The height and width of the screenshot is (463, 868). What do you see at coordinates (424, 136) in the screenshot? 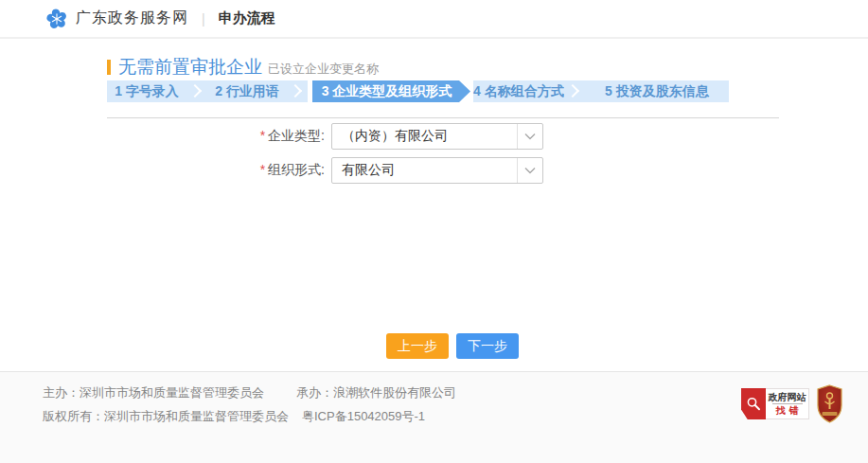
I see `enterprise-type-value: （内资）有限公司` at bounding box center [424, 136].